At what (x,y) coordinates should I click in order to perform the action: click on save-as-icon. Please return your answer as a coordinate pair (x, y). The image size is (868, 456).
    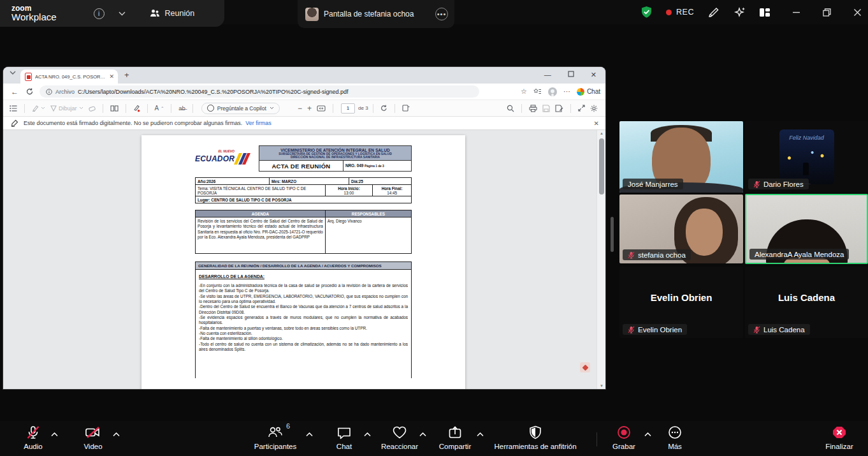
    Looking at the image, I should click on (560, 108).